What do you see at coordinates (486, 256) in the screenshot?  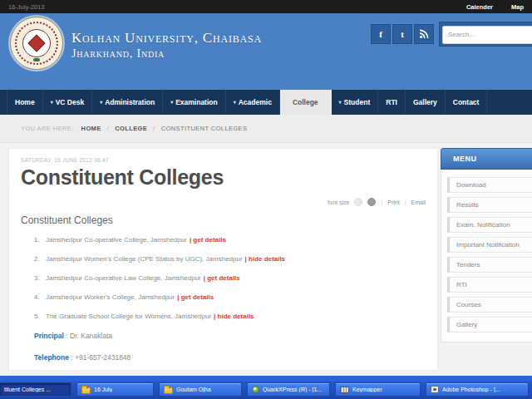 I see `sidebar-menu-list: Download Results Exam. Notification Impo…` at bounding box center [486, 256].